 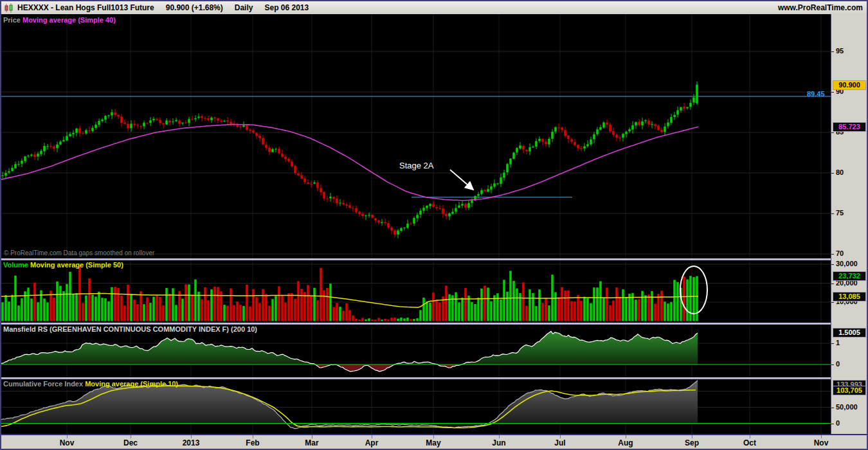 What do you see at coordinates (312, 443) in the screenshot?
I see `month-label: Mar` at bounding box center [312, 443].